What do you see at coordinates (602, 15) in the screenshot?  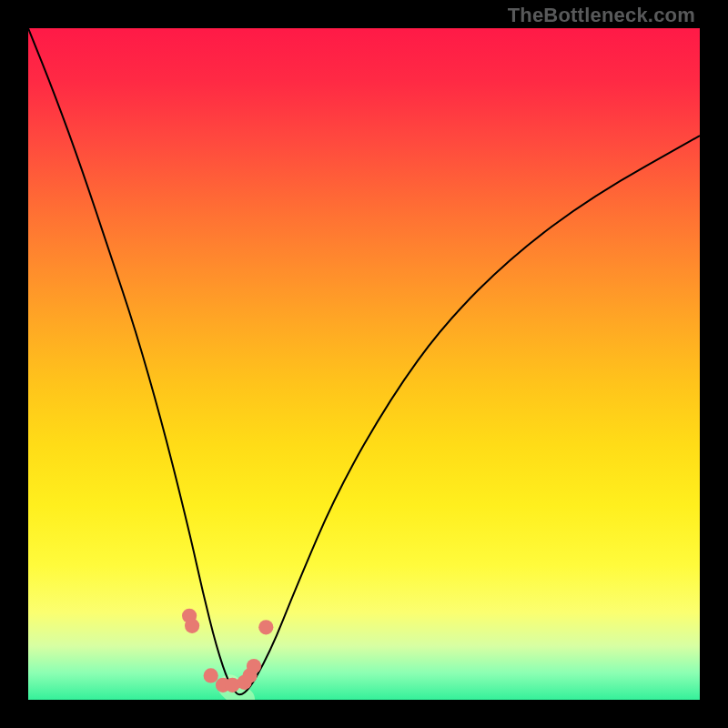 I see `watermark-text: TheBottleneck.com` at bounding box center [602, 15].